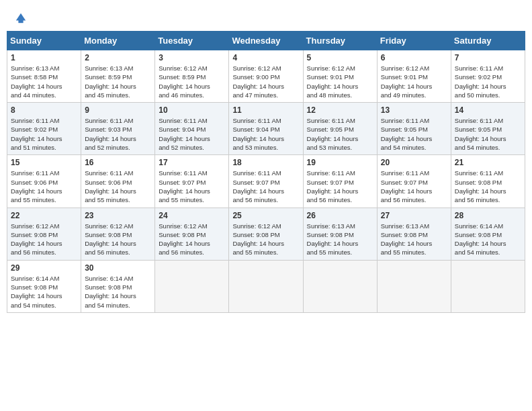 This screenshot has height=411, width=532. What do you see at coordinates (488, 110) in the screenshot?
I see `day-number: 14` at bounding box center [488, 110].